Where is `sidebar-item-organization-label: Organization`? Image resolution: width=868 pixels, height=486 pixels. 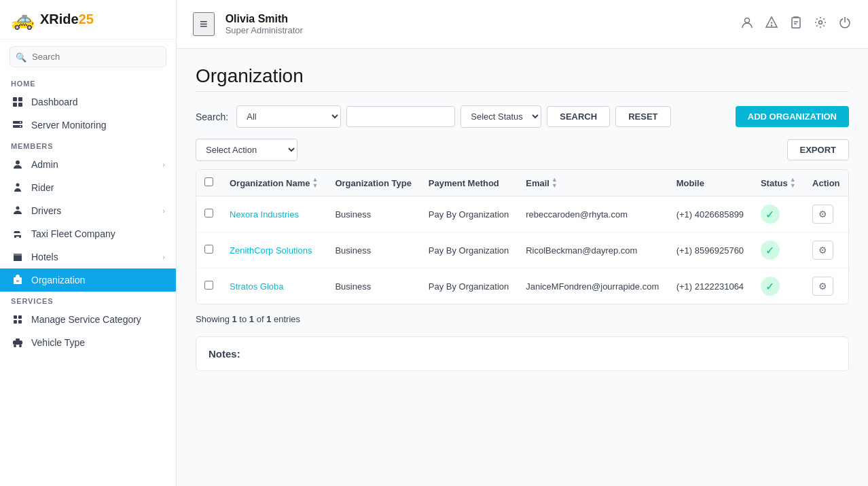 sidebar-item-organization-label: Organization is located at coordinates (98, 280).